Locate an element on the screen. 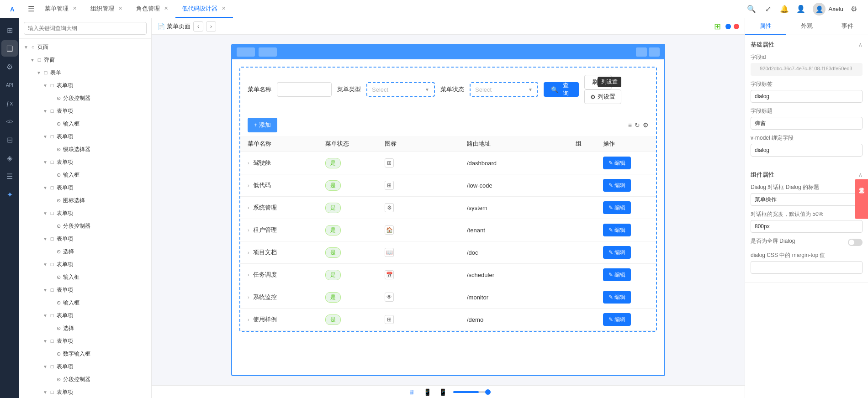 This screenshot has height=398, width=868. tree-node-formitem-9: ▼ □ 表单项 ⋯ is located at coordinates (85, 290).